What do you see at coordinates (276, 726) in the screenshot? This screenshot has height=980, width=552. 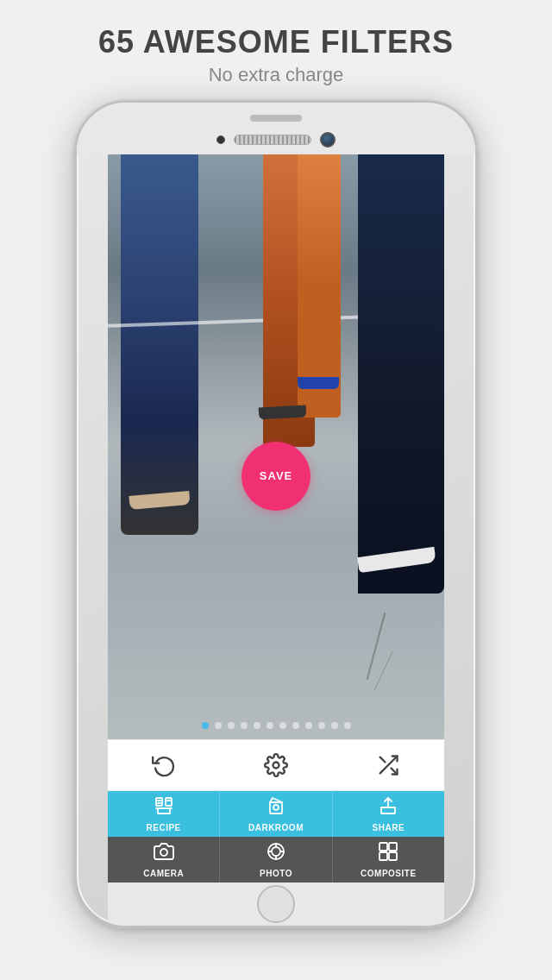 I see `filter-dots` at bounding box center [276, 726].